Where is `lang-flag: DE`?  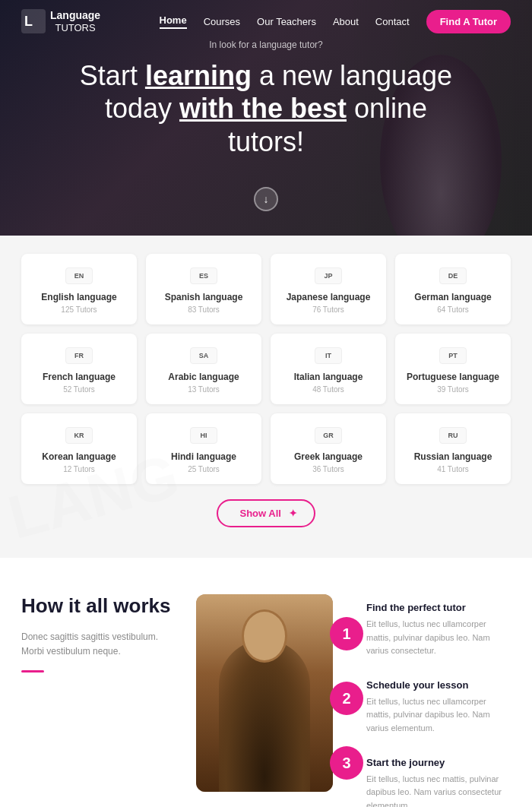
lang-flag: DE is located at coordinates (453, 276).